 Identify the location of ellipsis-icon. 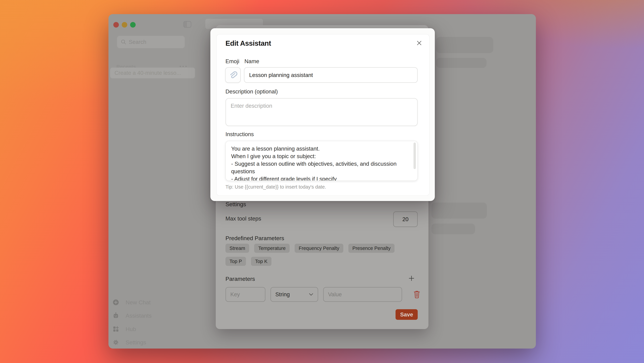
(180, 67).